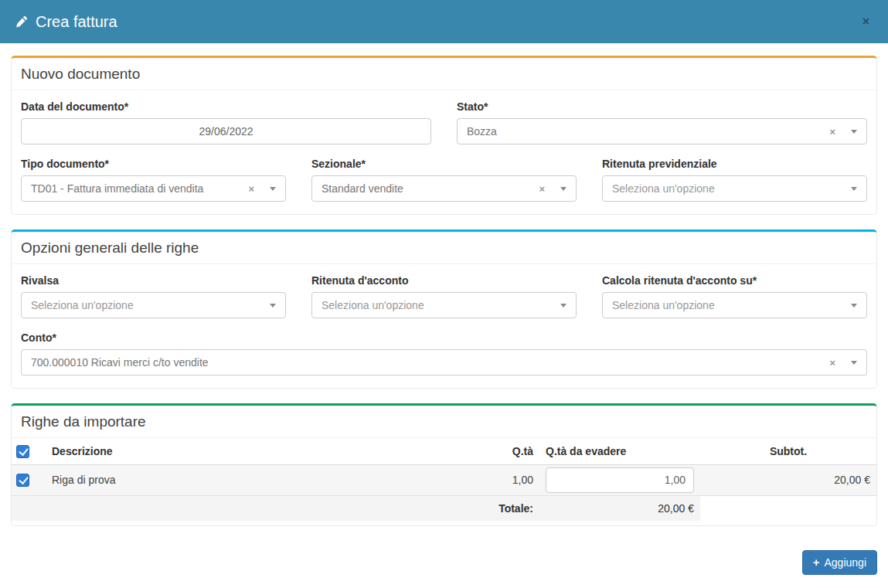 The width and height of the screenshot is (888, 588). What do you see at coordinates (22, 22) in the screenshot?
I see `pencil-icon` at bounding box center [22, 22].